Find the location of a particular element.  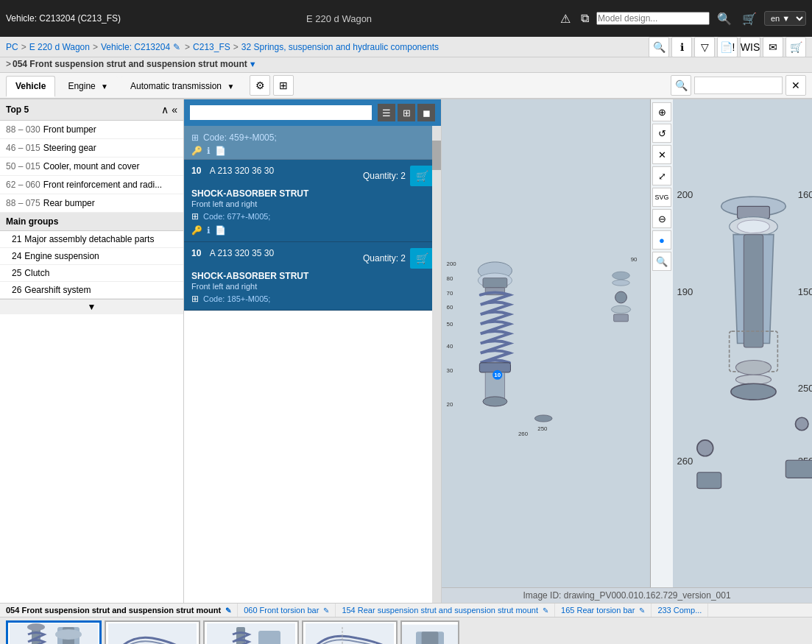

breadcrumb-fs: C213_FS is located at coordinates (212, 47).